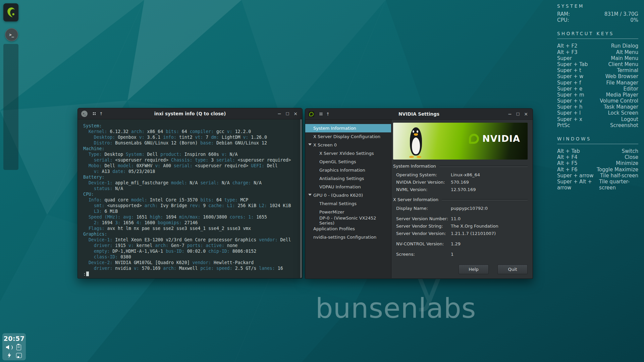  What do you see at coordinates (598, 157) in the screenshot?
I see `window-shortcut-row: Alt + F4Close` at bounding box center [598, 157].